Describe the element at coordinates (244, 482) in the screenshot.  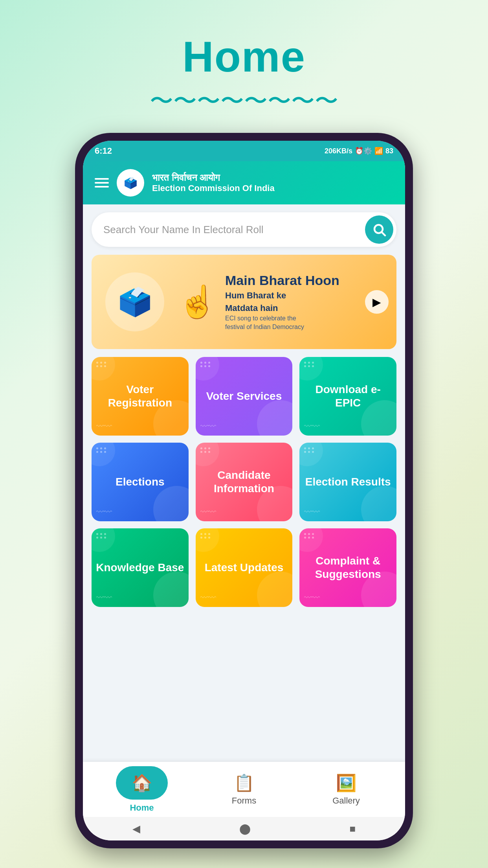
I see `grid-item-candidate-information: Candidate Information 〰〰` at that location.